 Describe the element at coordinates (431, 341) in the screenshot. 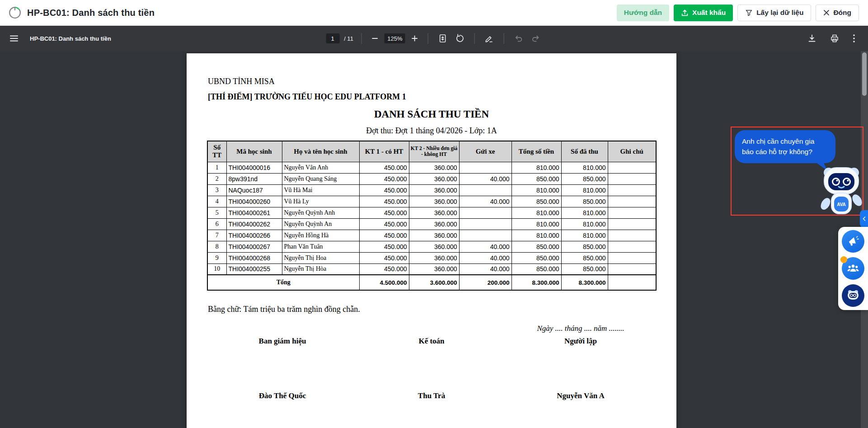

I see `signature-role-accountant: Kế toán` at that location.